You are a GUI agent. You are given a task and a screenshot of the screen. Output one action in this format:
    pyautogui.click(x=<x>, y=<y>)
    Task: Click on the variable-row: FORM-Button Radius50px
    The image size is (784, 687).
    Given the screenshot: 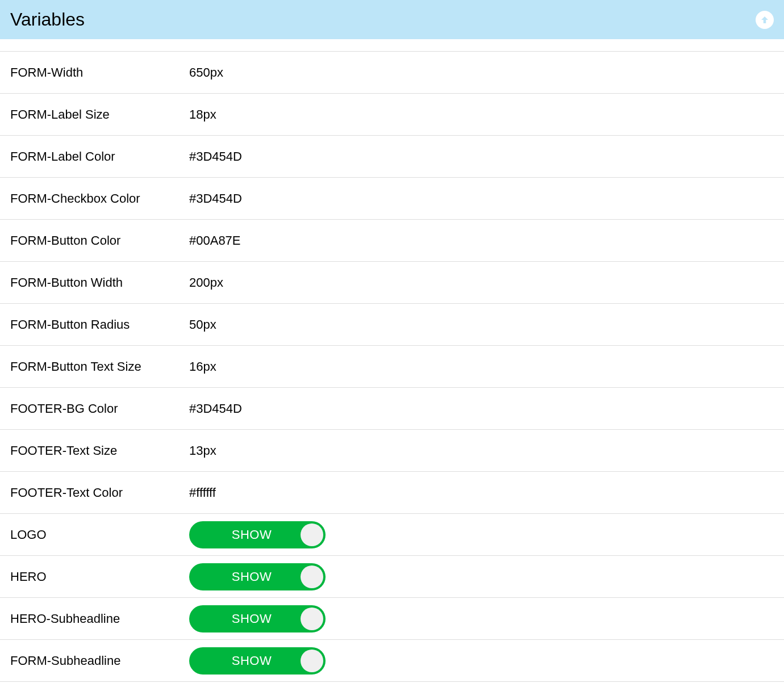 What is the action you would take?
    pyautogui.click(x=392, y=325)
    